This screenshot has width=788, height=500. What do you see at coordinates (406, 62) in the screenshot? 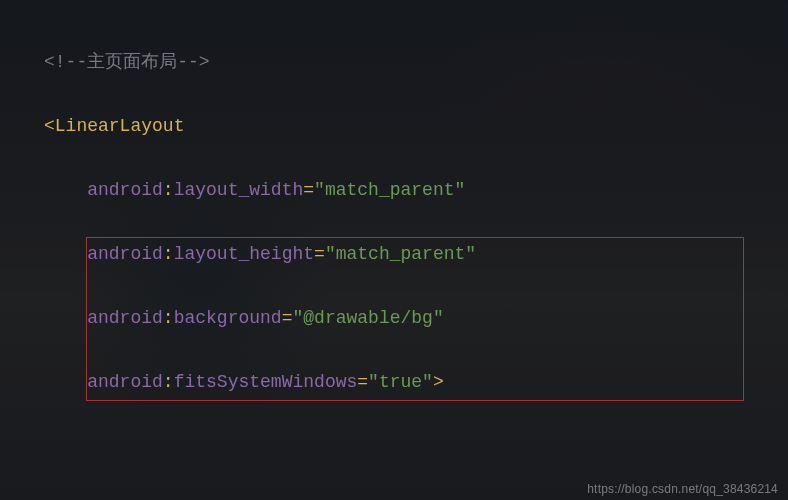
I see `code-line-comment: <!--主页面布局-->` at bounding box center [406, 62].